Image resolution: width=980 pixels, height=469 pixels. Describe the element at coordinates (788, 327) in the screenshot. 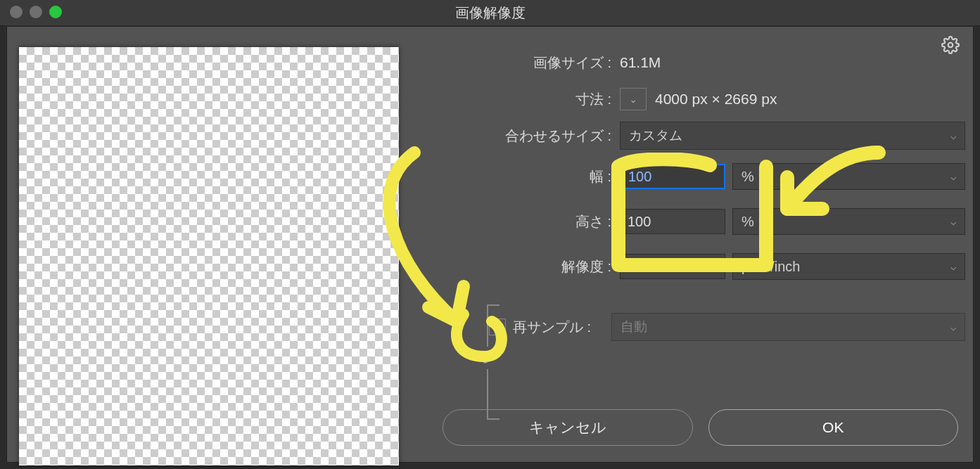

I see `resample-method-select: 自動 ⌵` at that location.